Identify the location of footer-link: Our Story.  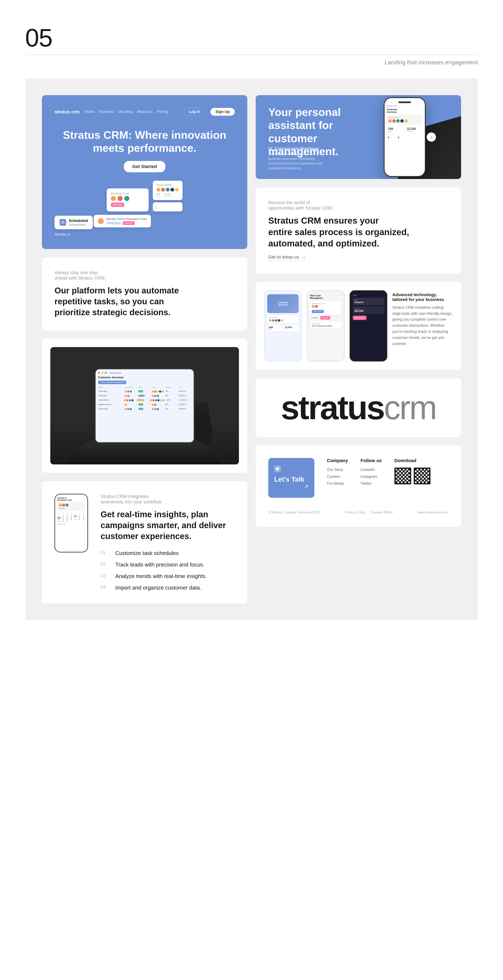
(337, 470).